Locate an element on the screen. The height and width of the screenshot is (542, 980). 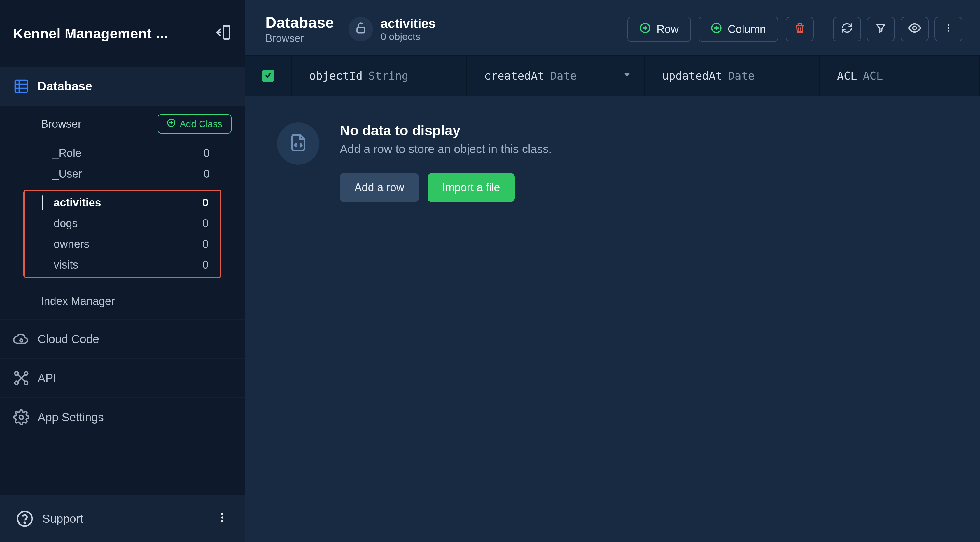
more-vertical-icon is located at coordinates (222, 521).